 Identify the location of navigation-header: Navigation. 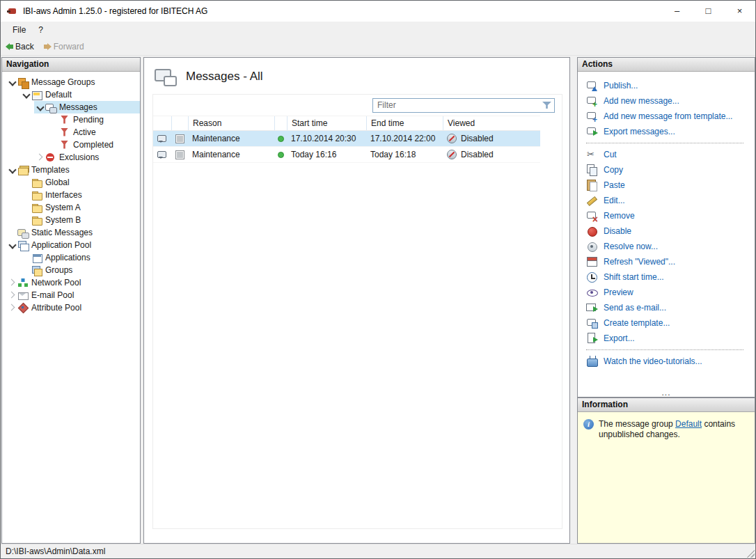
(71, 65).